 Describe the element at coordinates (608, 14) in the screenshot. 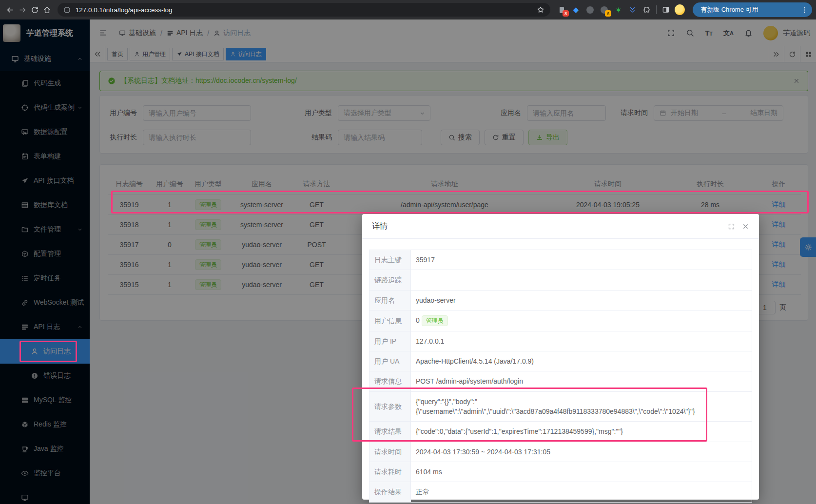

I see `extension-badge-orange: 6` at that location.